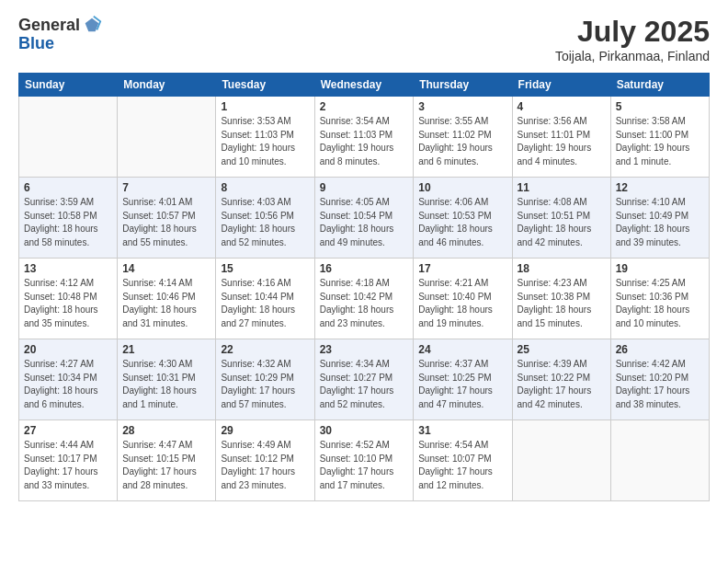  What do you see at coordinates (364, 461) in the screenshot?
I see `calendar-week-row: 27Sunrise: 4:44 AMSunset: 10:17 PMDaylig…` at bounding box center [364, 461].